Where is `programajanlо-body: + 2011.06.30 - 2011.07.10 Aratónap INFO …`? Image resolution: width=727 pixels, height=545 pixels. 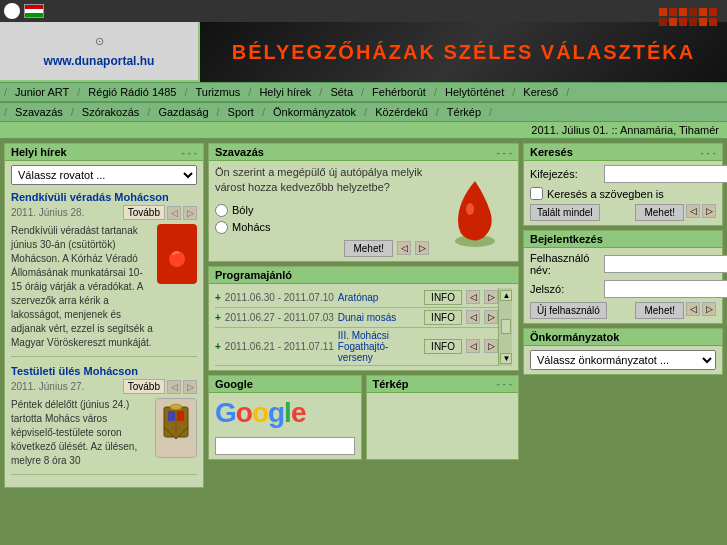 programajanlо-body: + 2011.06.30 - 2011.07.10 Aratónap INFO … is located at coordinates (364, 327).